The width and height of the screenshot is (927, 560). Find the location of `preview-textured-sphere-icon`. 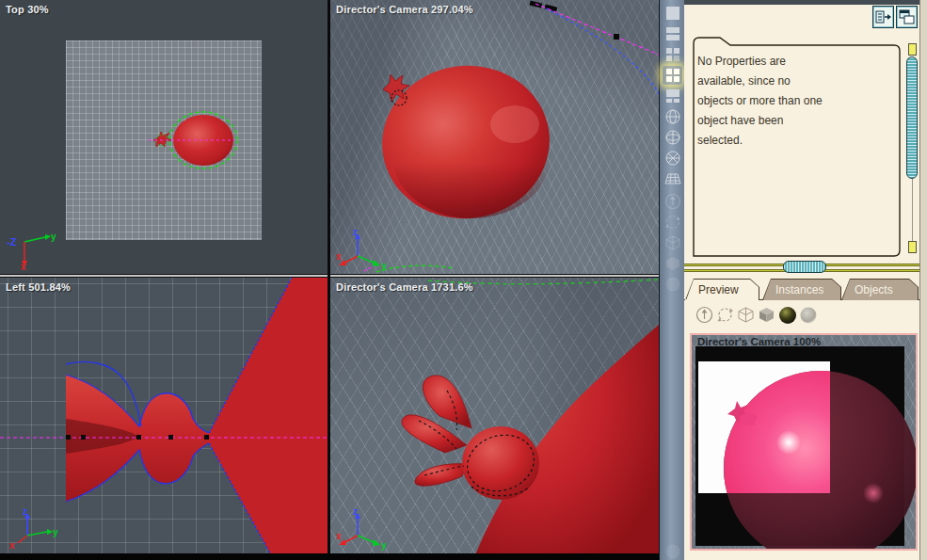

preview-textured-sphere-icon is located at coordinates (787, 314).